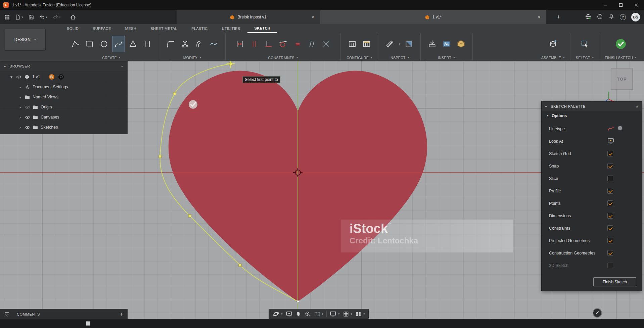 The width and height of the screenshot is (644, 328). What do you see at coordinates (193, 104) in the screenshot?
I see `accept-check-icon` at bounding box center [193, 104].